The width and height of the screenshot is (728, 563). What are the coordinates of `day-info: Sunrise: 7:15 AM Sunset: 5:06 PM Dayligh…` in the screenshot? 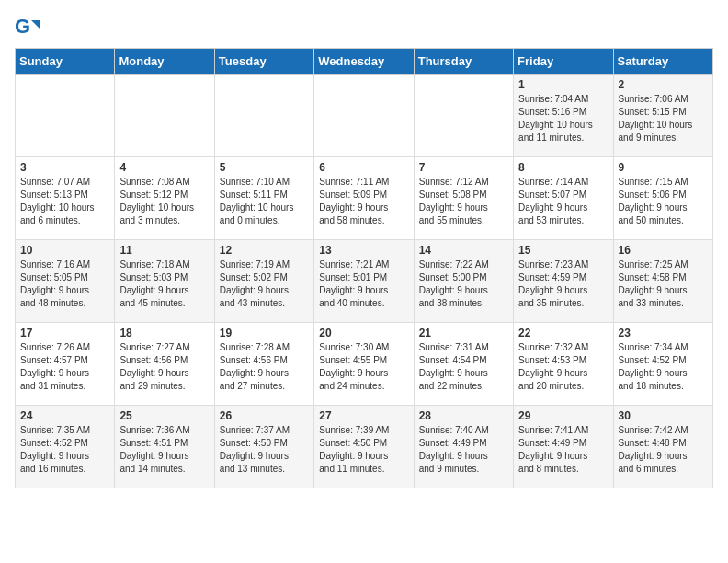 It's located at (664, 201).